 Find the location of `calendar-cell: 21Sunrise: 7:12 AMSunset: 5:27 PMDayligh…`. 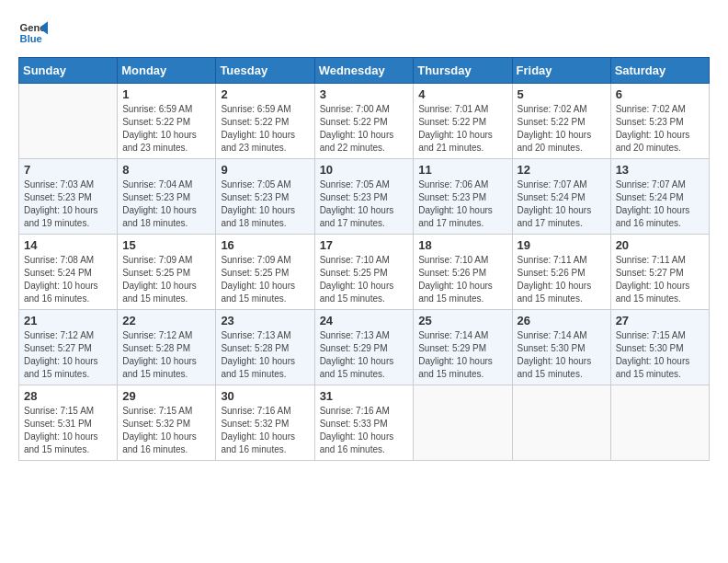

calendar-cell: 21Sunrise: 7:12 AMSunset: 5:27 PMDayligh… is located at coordinates (68, 348).